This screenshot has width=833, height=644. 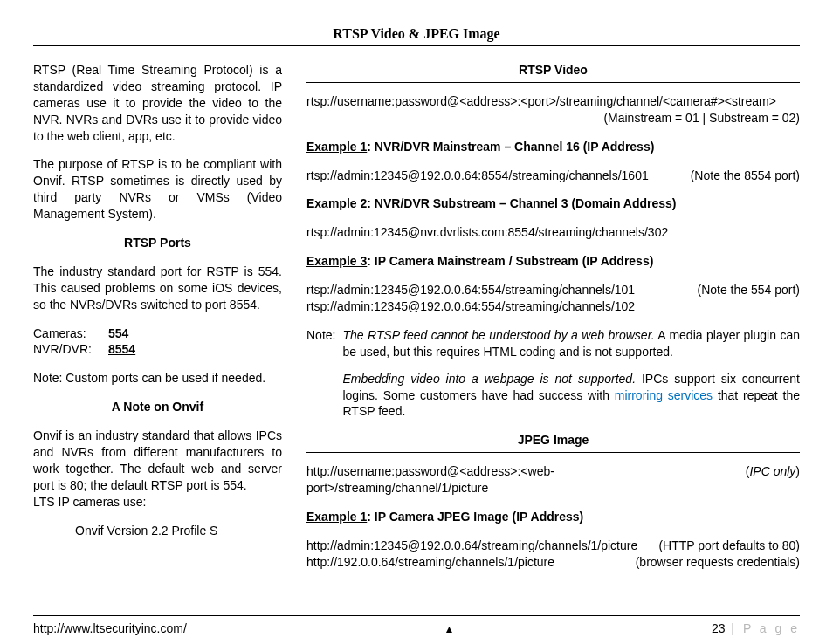 What do you see at coordinates (63, 628) in the screenshot?
I see `footer-url-prefix: http://www.` at bounding box center [63, 628].